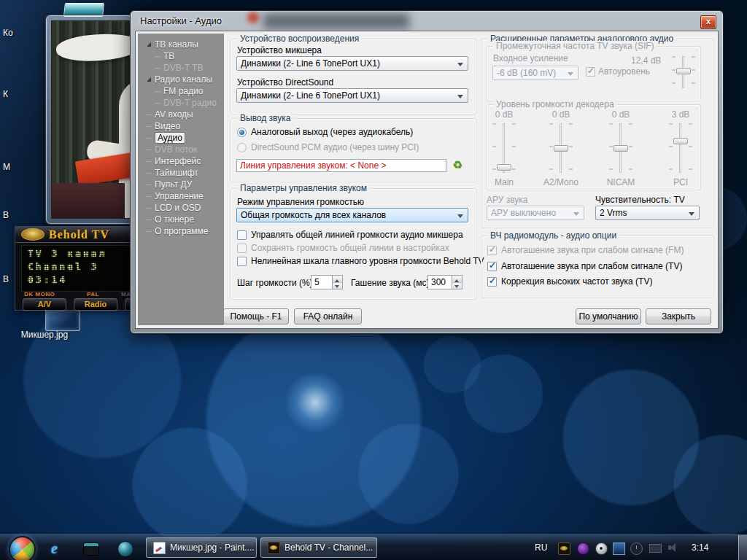 The width and height of the screenshot is (747, 560). I want to click on tree-item-interface: Интерфейс, so click(181, 161).